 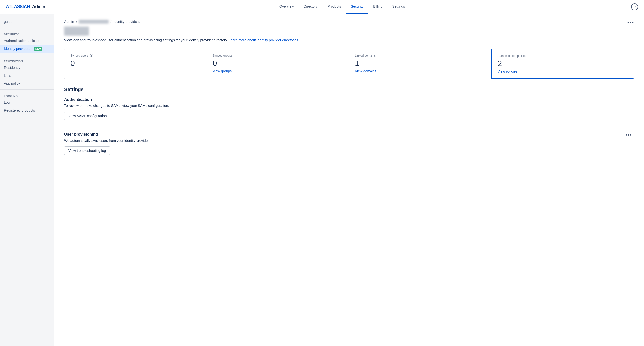 I want to click on nav-item-products: Products, so click(x=334, y=7).